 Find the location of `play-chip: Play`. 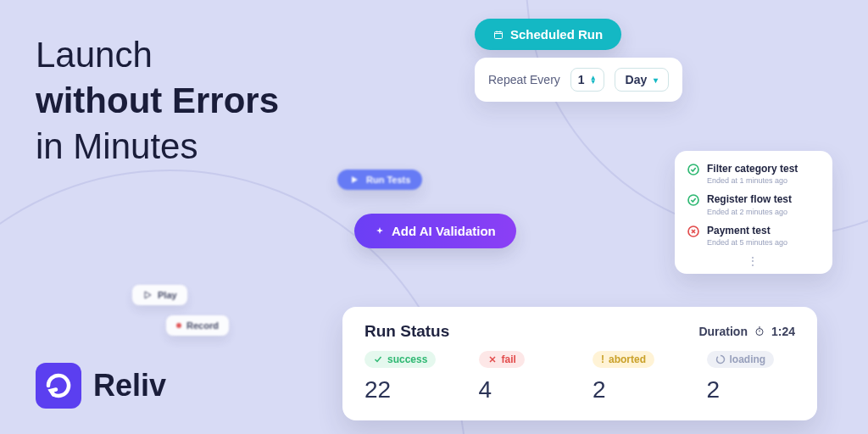

play-chip: Play is located at coordinates (159, 295).